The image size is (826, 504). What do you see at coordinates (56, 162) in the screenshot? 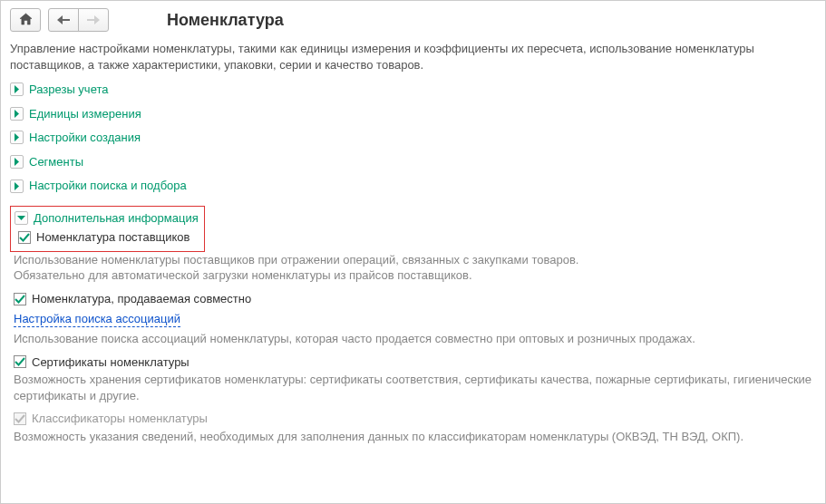
I see `section-label: Сегменты` at bounding box center [56, 162].